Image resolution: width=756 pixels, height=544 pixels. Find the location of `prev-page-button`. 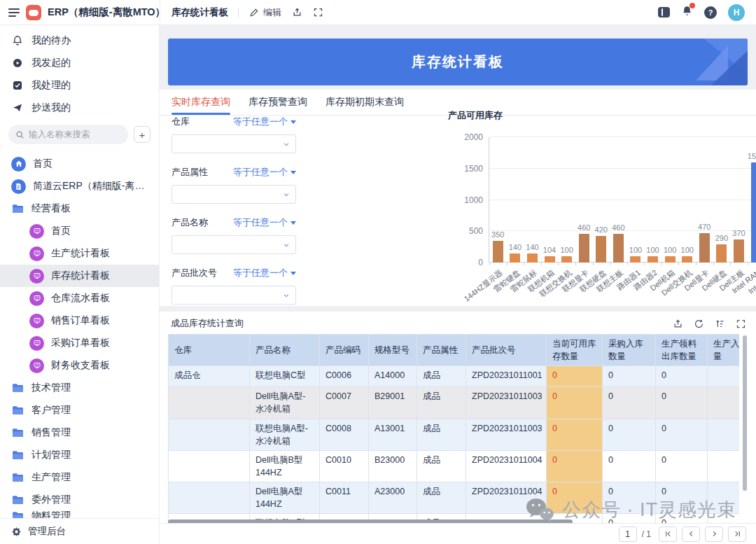

prev-page-button is located at coordinates (691, 534).